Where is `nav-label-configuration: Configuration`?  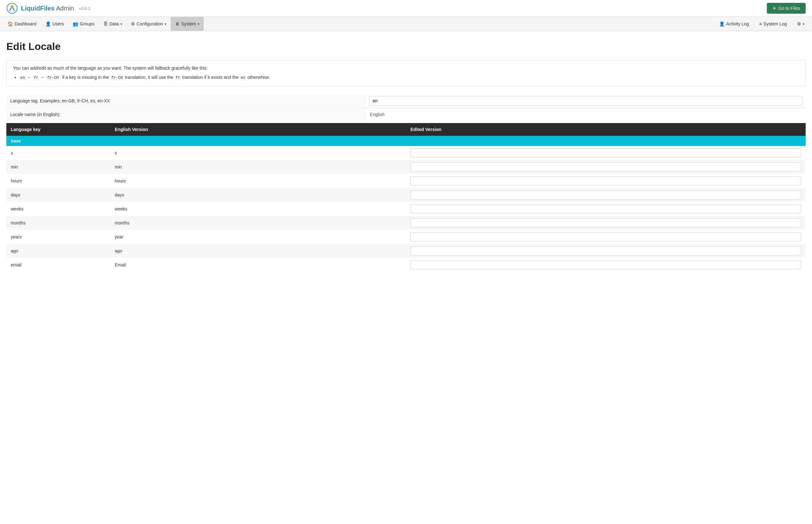
nav-label-configuration: Configuration is located at coordinates (150, 24).